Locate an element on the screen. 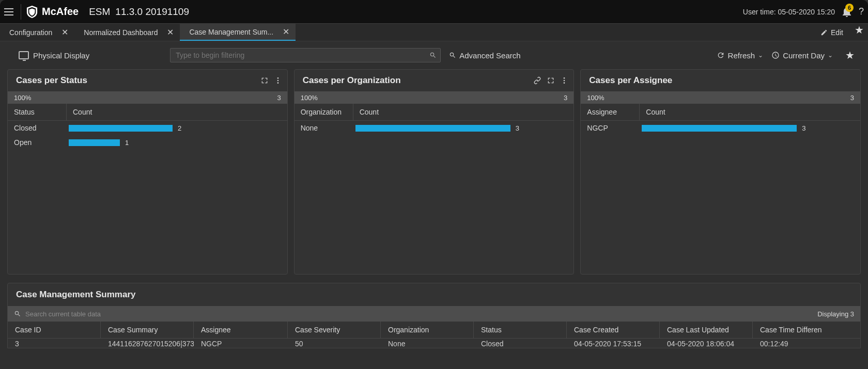 The height and width of the screenshot is (369, 868). col-case-last-updated: Case Last Updated is located at coordinates (706, 330).